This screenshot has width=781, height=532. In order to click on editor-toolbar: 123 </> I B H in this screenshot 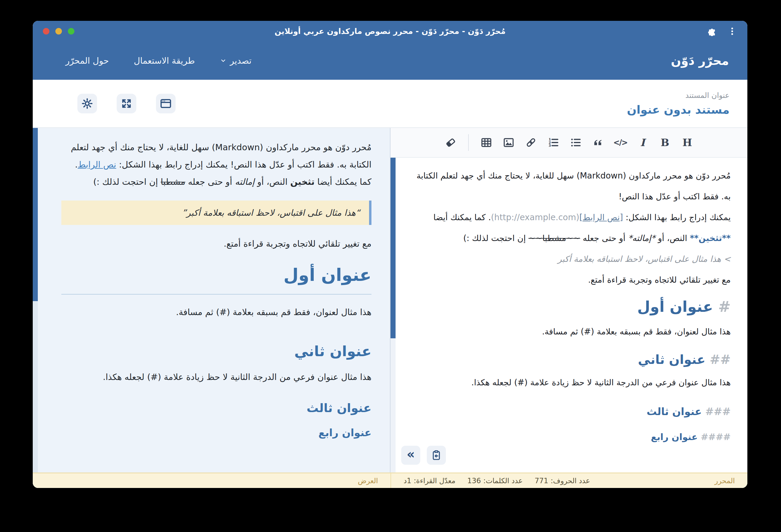, I will do `click(569, 143)`.